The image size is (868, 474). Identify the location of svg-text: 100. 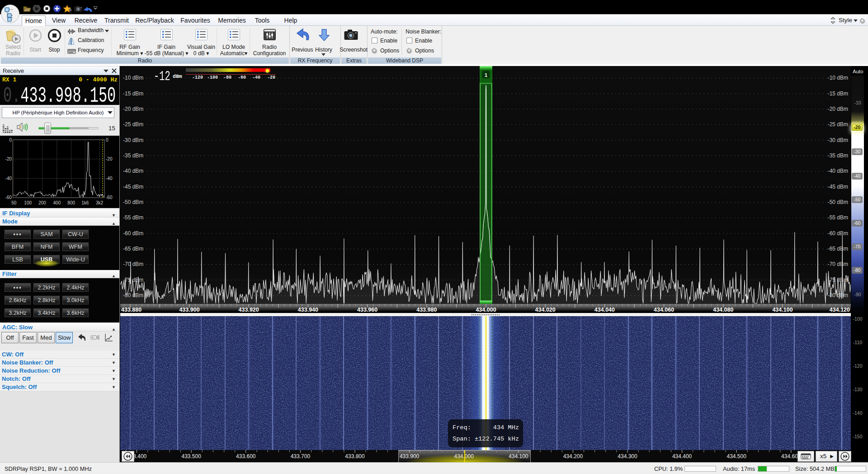
(28, 203).